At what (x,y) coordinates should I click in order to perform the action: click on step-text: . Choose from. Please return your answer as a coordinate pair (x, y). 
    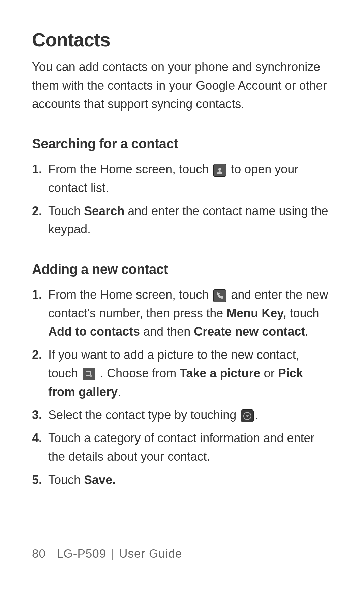
    Looking at the image, I should click on (138, 373).